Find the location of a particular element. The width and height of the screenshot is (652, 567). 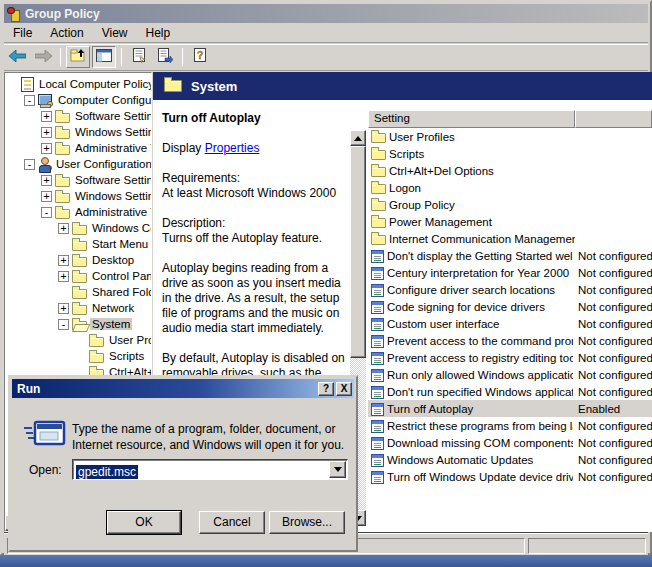

setting-row: Configure driver search locations Not co… is located at coordinates (510, 290).